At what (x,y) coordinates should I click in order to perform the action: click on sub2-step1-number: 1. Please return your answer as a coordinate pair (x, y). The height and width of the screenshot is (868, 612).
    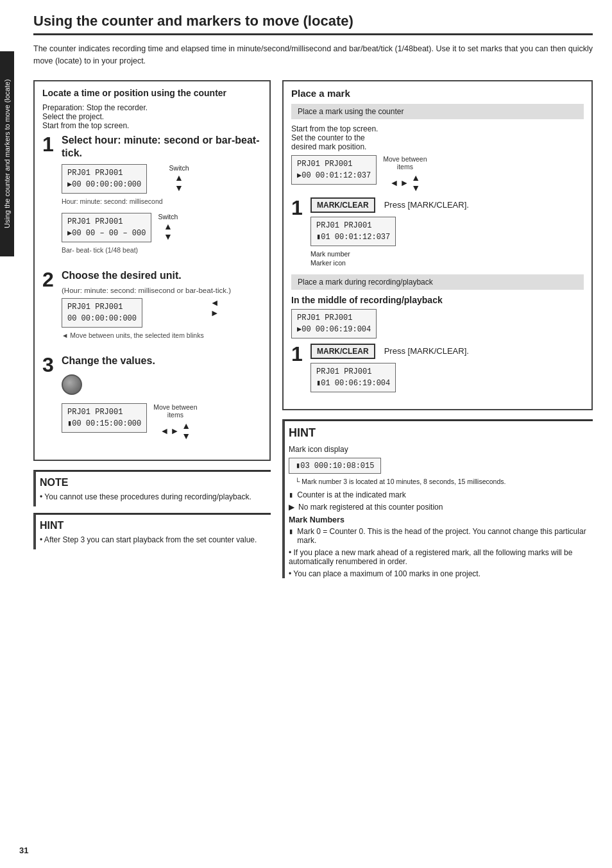
    Looking at the image, I should click on (299, 354).